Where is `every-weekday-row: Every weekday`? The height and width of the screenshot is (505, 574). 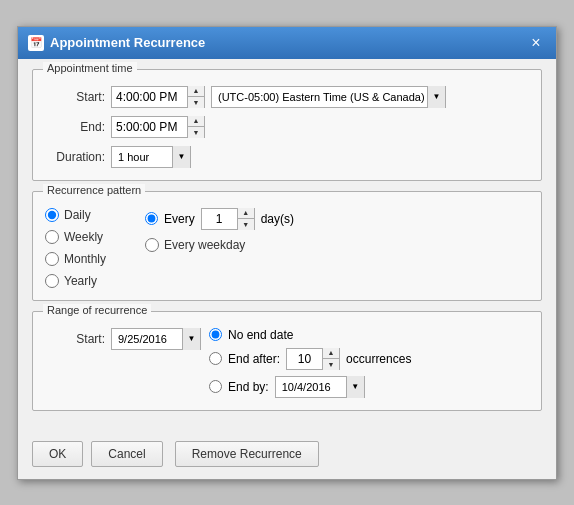
every-weekday-row: Every weekday is located at coordinates (337, 245).